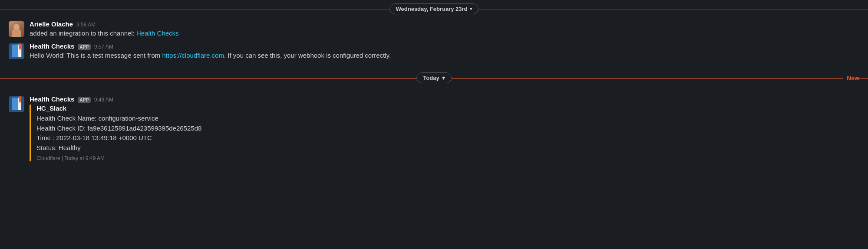 Image resolution: width=868 pixels, height=249 pixels. I want to click on today-chevron-icon: ▾, so click(444, 78).